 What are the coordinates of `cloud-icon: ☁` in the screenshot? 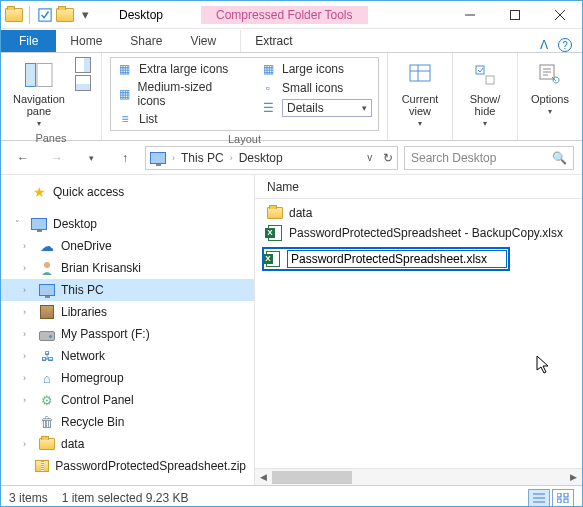 It's located at (47, 246).